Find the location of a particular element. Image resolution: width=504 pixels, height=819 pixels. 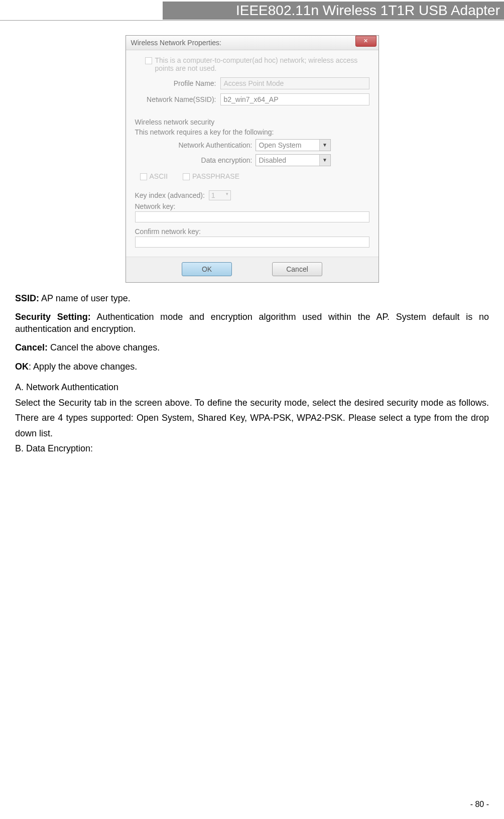

doc-ssid-text: AP name of user type. is located at coordinates (85, 298).